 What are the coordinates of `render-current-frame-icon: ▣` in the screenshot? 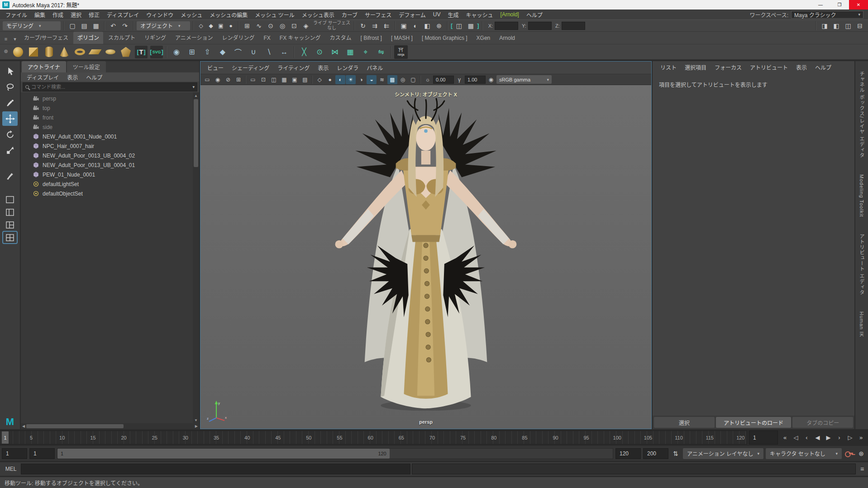 It's located at (404, 26).